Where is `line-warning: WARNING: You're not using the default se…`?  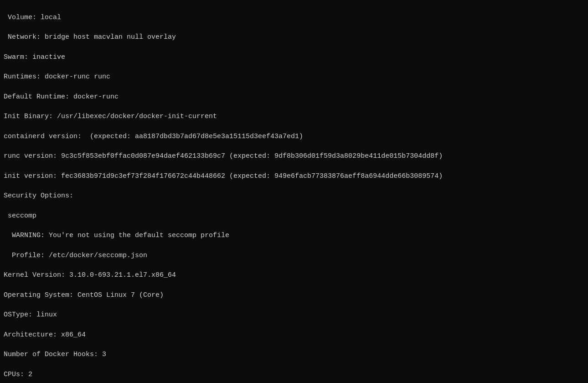
line-warning: WARNING: You're not using the default se… is located at coordinates (294, 236).